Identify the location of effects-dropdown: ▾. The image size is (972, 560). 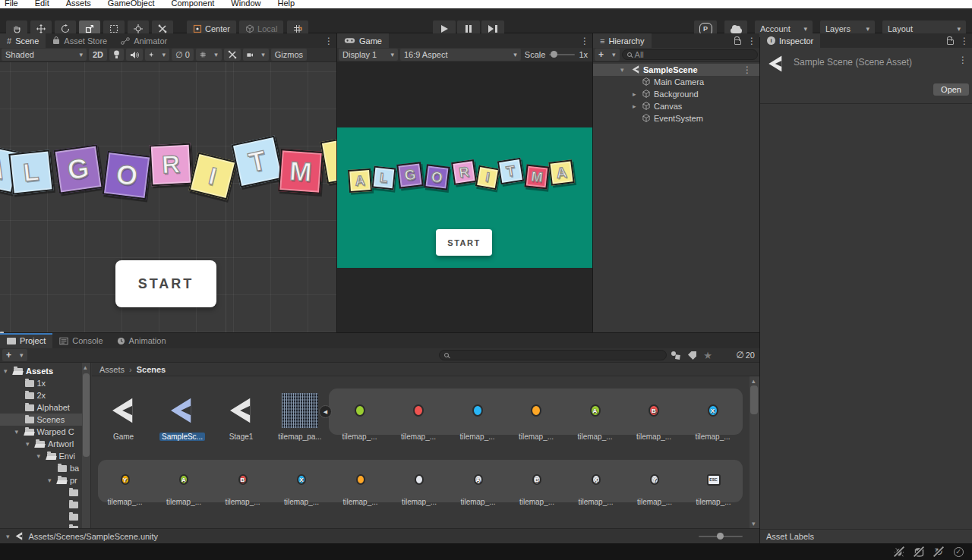
(157, 55).